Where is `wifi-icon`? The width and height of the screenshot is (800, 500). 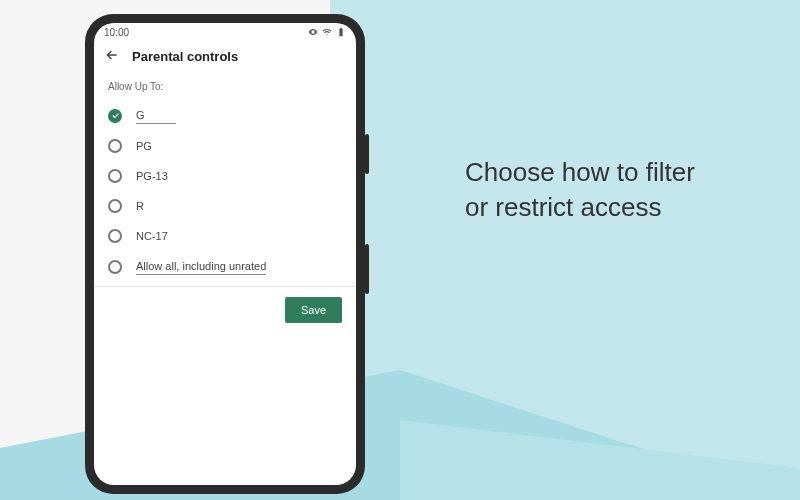
wifi-icon is located at coordinates (327, 32).